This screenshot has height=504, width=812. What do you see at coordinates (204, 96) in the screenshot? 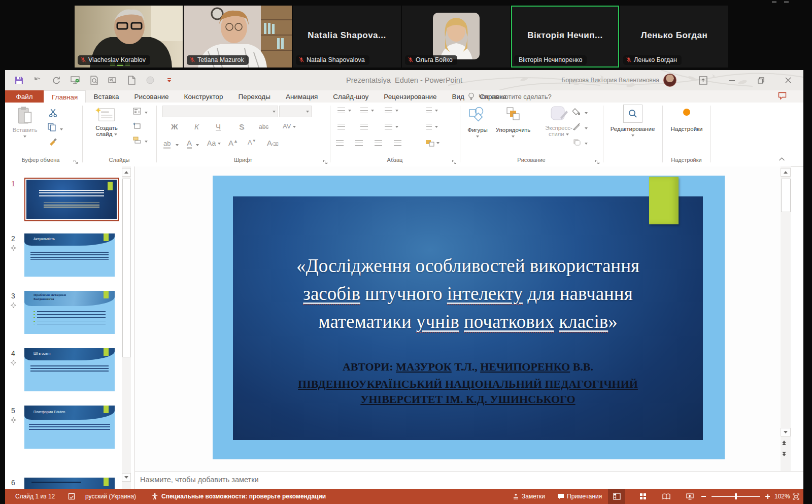
I see `tab-design: Конструктор` at bounding box center [204, 96].